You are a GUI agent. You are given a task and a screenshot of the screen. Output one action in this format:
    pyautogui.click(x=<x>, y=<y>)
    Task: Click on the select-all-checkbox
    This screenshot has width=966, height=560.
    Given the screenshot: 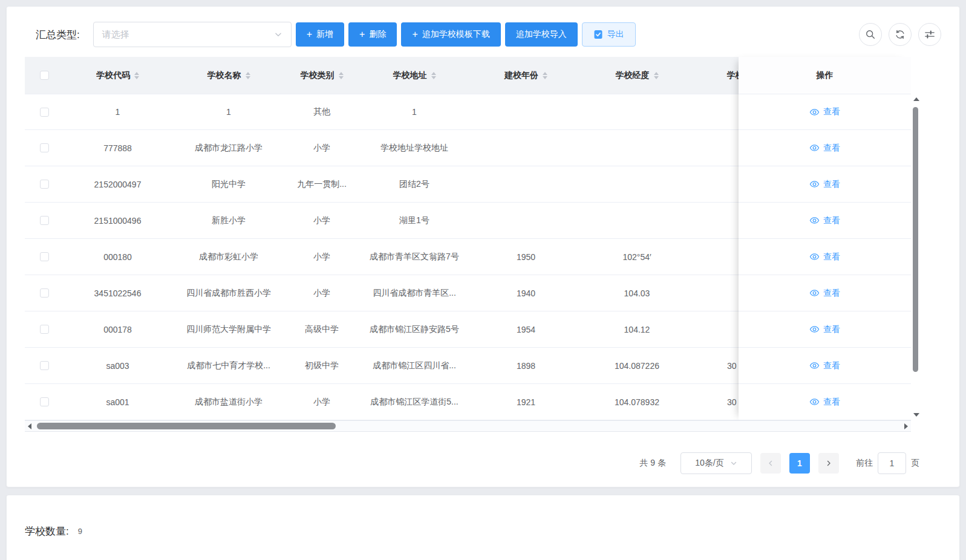 What is the action you would take?
    pyautogui.click(x=45, y=75)
    